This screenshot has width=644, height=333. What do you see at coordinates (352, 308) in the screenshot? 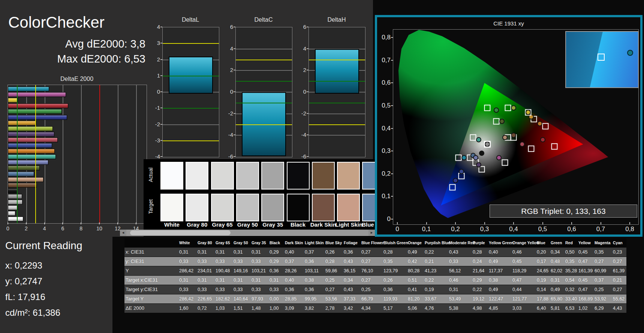
I see `cell-foliage--e-2000: 3,42` at bounding box center [352, 308].